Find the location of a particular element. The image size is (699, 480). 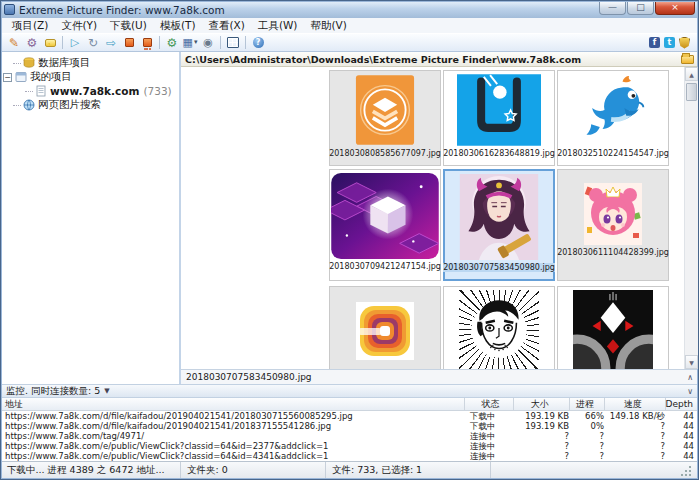

comments-button is located at coordinates (50, 43).